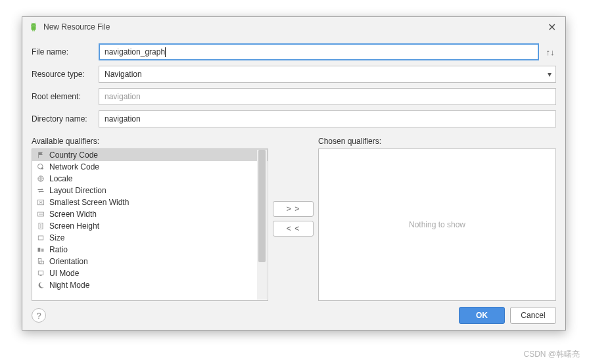  I want to click on list-item-label: Network Code, so click(74, 167).